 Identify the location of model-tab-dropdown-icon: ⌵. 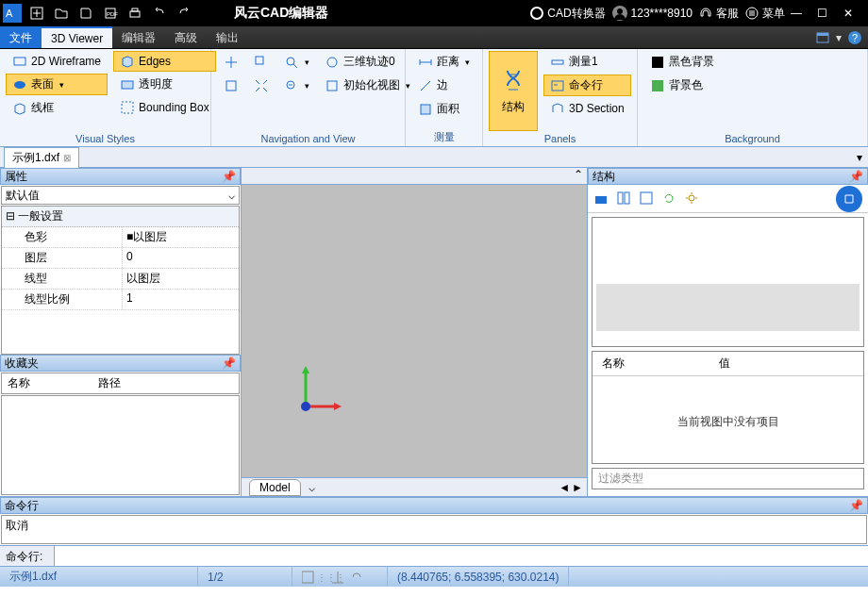
(311, 488).